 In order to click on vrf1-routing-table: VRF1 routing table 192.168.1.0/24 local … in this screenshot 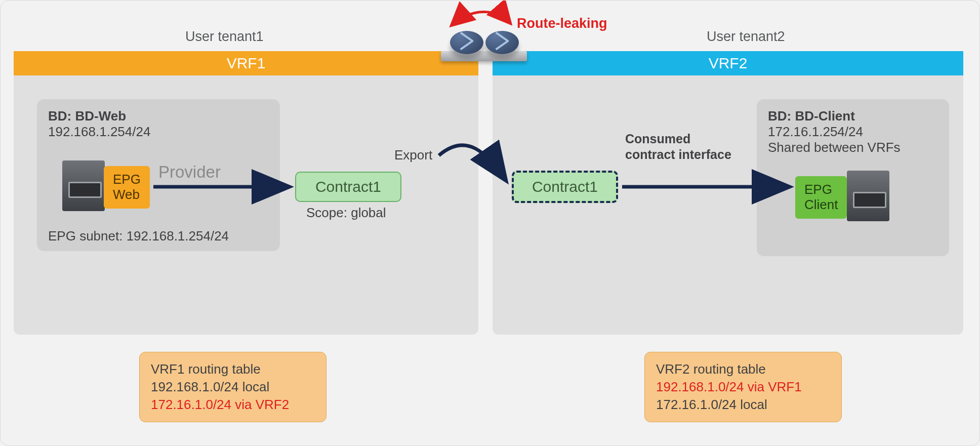, I will do `click(233, 387)`.